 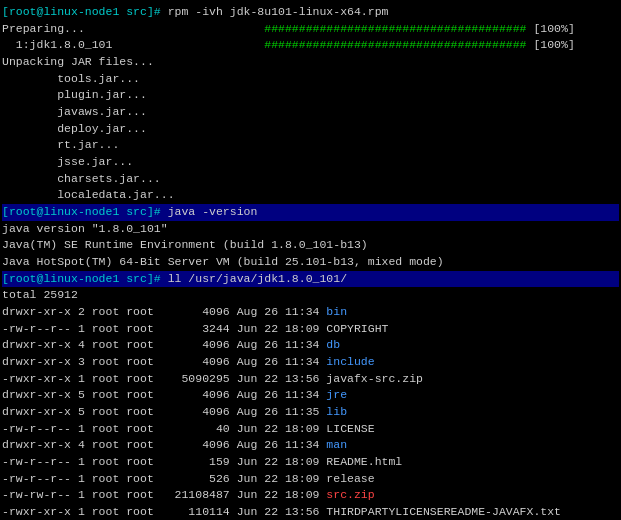 What do you see at coordinates (310, 146) in the screenshot?
I see `terminal-line: rt.jar...` at bounding box center [310, 146].